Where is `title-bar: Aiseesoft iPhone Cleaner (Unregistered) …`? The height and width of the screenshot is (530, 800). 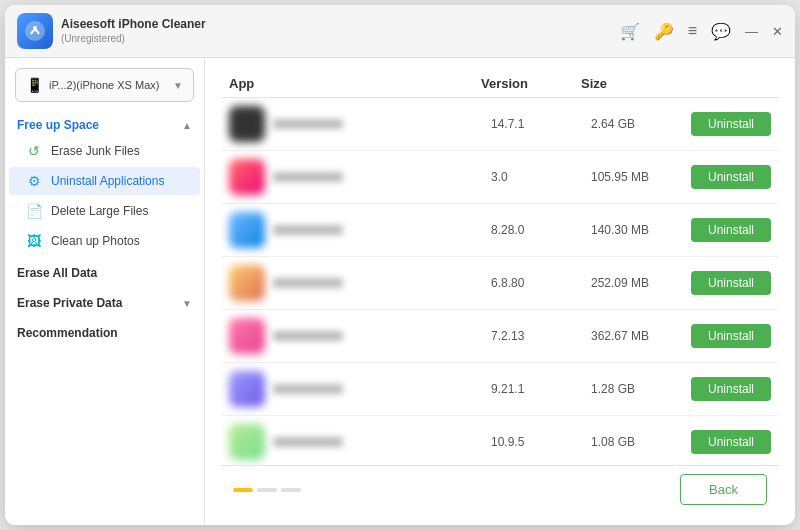
title-bar: Aiseesoft iPhone Cleaner (Unregistered) … is located at coordinates (400, 32).